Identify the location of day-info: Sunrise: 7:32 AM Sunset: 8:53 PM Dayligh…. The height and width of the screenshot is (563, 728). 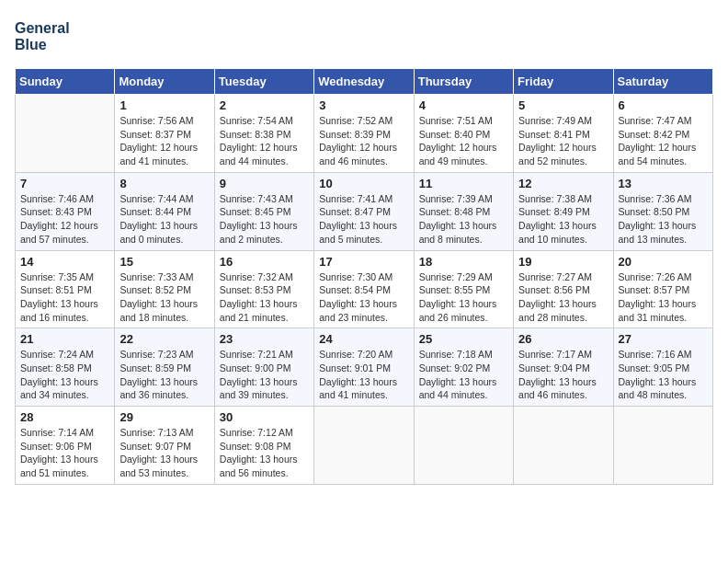
(265, 298).